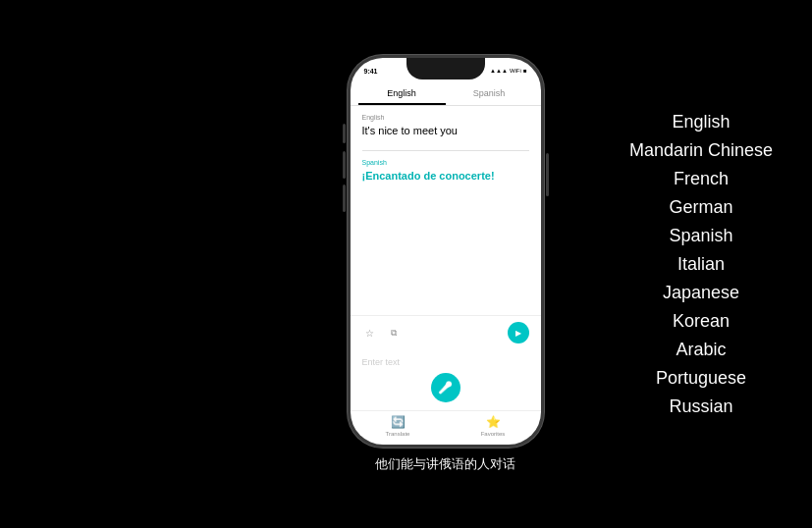 The height and width of the screenshot is (528, 812). Describe the element at coordinates (370, 333) in the screenshot. I see `favorite-icon` at that location.